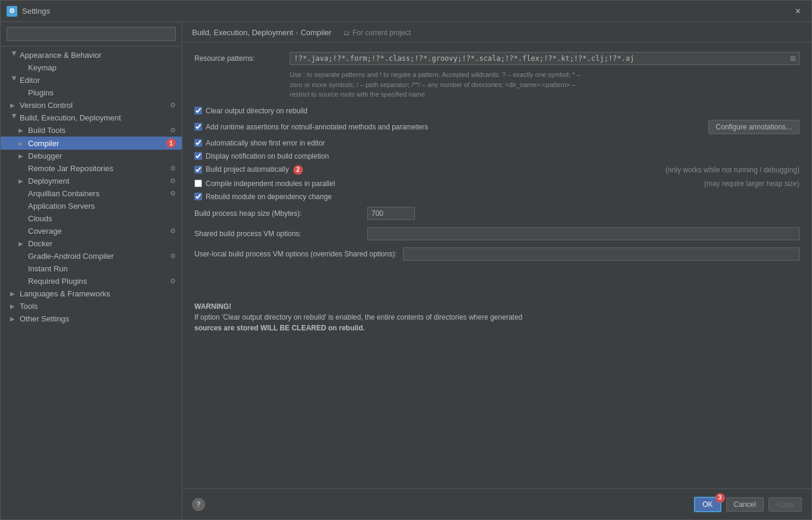 The width and height of the screenshot is (812, 520). Describe the element at coordinates (497, 170) in the screenshot. I see `checkbox-build-auto: Build project automatically 2 (only work…` at that location.